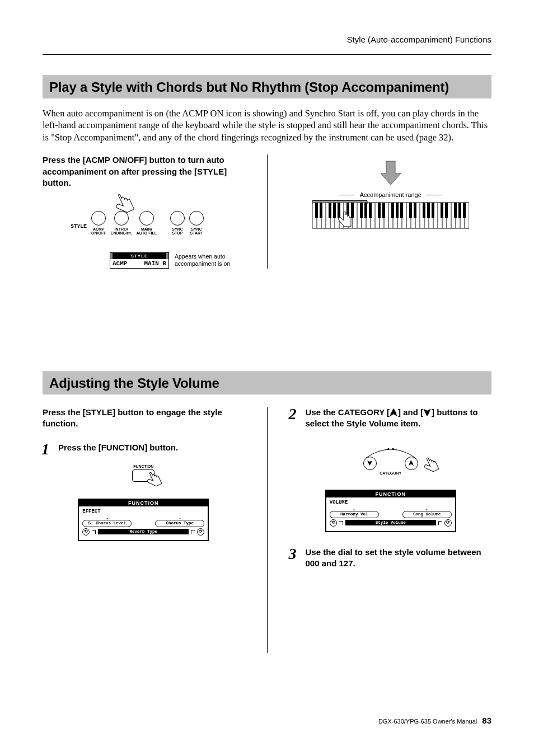  I want to click on lcd-tag: VOLUME, so click(391, 503).